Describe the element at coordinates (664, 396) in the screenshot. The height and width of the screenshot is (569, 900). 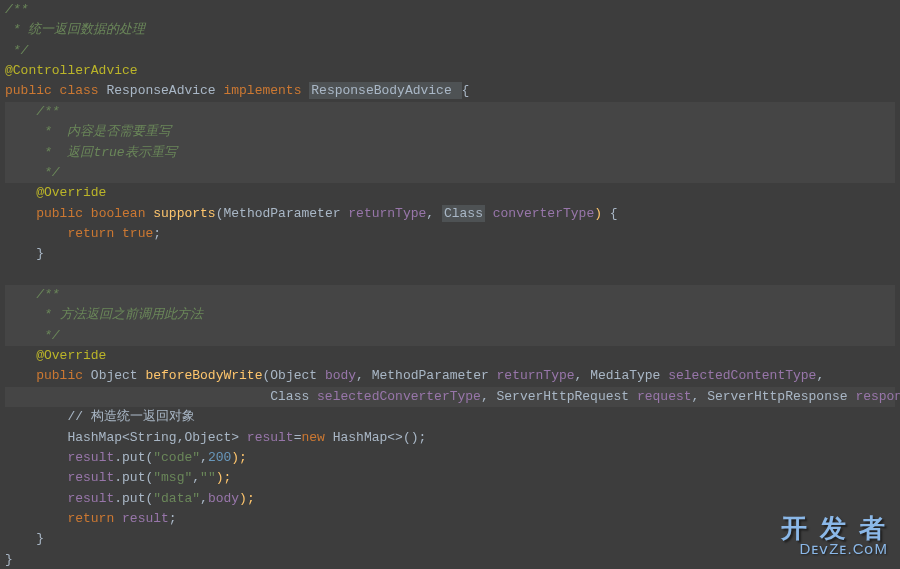
I see `param: request` at that location.